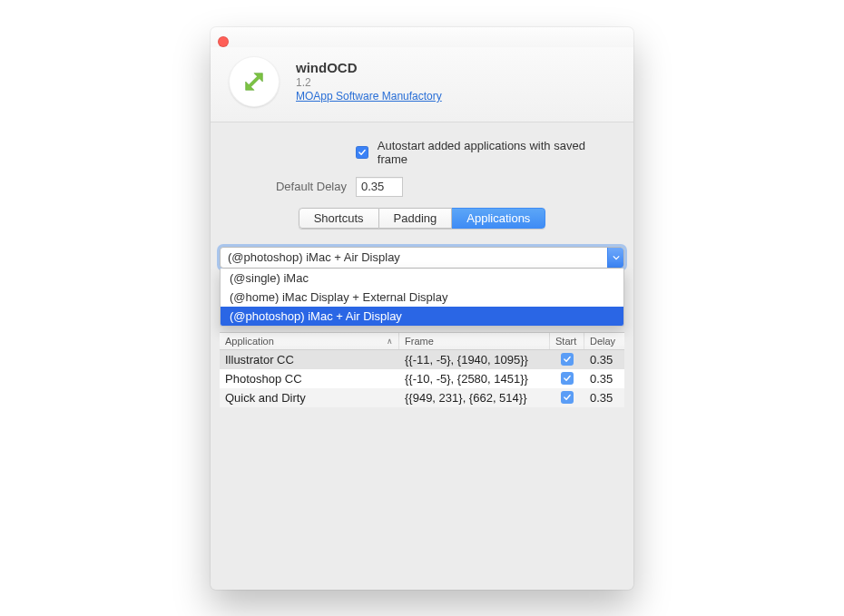  Describe the element at coordinates (422, 323) in the screenshot. I see `profile-combo-area: (@photoshop) iMac + Air Display (@single…` at that location.